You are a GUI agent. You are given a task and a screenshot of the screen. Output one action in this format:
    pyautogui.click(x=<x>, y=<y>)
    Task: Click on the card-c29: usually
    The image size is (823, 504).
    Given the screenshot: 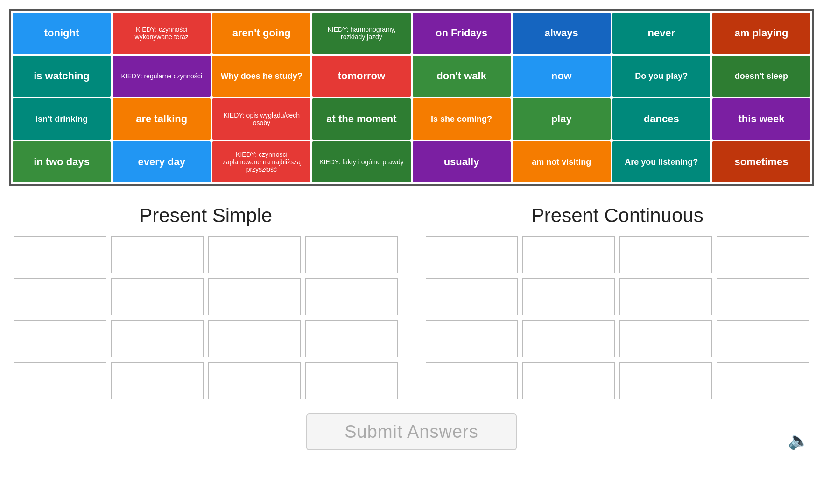 What is the action you would take?
    pyautogui.click(x=462, y=162)
    